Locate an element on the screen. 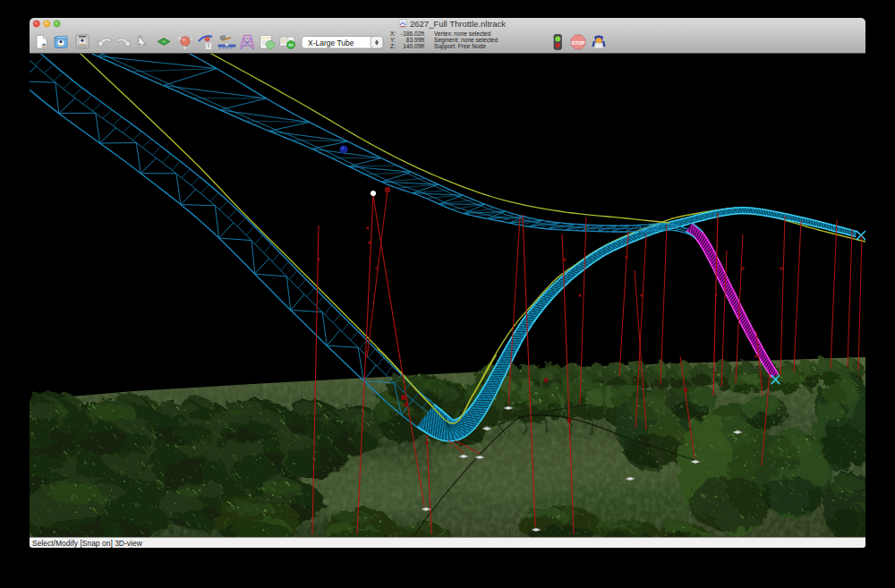  svg-text: X: is located at coordinates (393, 34).